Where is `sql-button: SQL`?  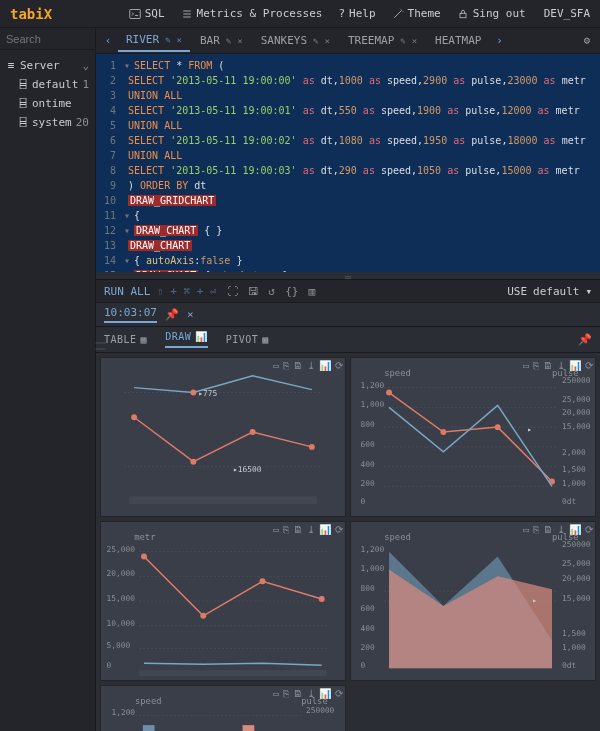 sql-button: SQL is located at coordinates (147, 14).